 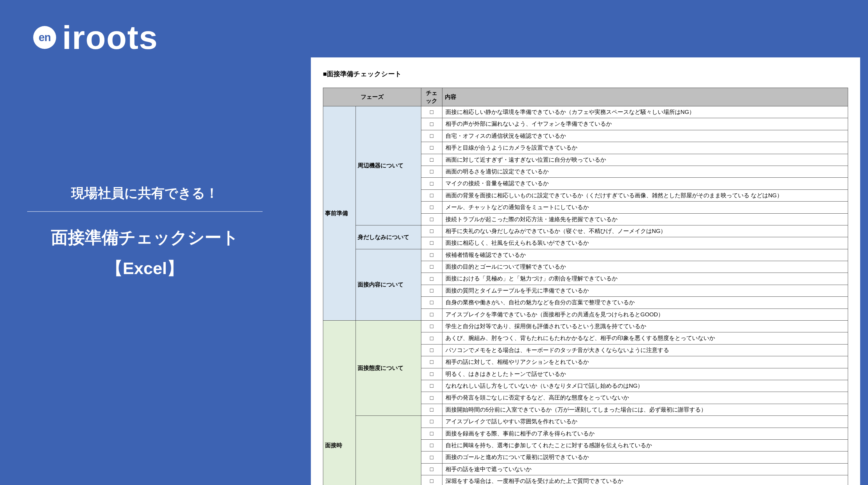 I want to click on content-cell: 自社に興味を持ち、選考に参加してくれたことに対する感謝を伝えられているか, so click(x=645, y=445).